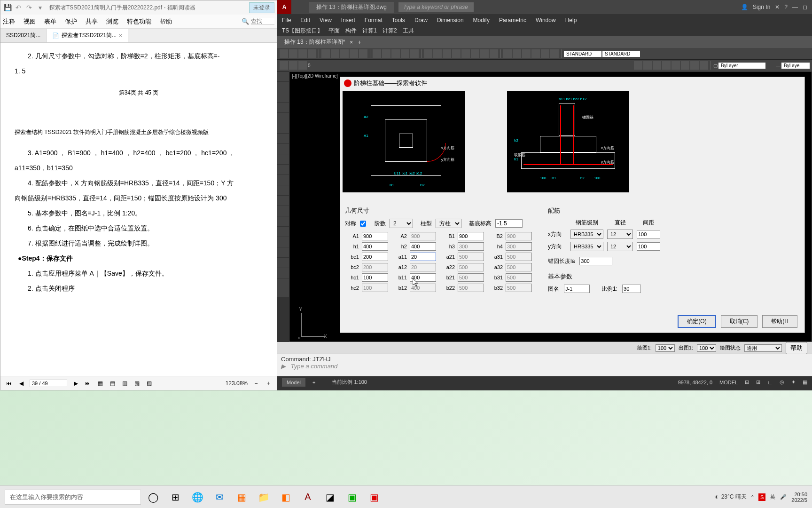  I want to click on exchange-icon: ✕, so click(777, 7).